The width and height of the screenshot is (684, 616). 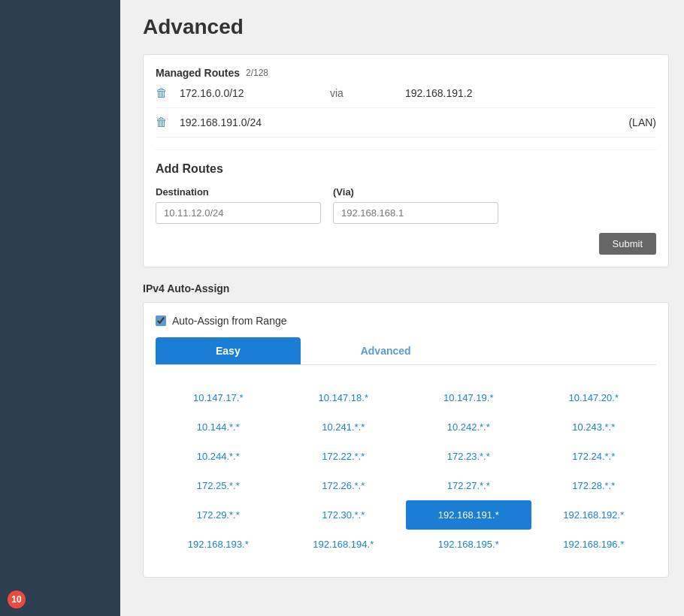 I want to click on route-row: 🗑 192.168.191.0/24 (LAN), so click(x=406, y=123).